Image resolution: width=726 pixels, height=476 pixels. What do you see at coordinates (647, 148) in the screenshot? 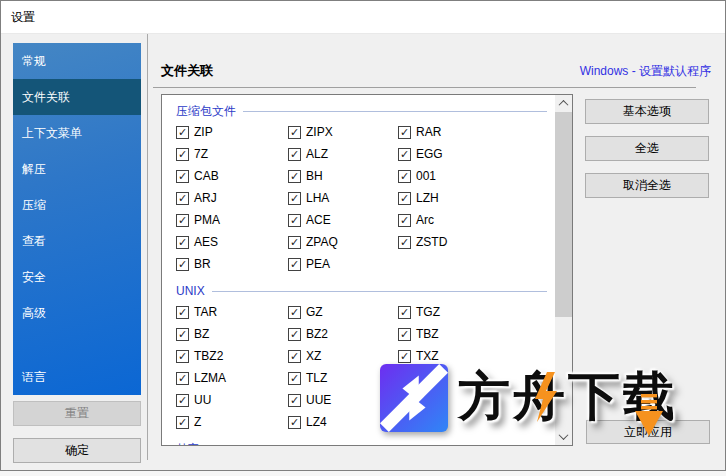
I see `select-all-button: 全选` at bounding box center [647, 148].